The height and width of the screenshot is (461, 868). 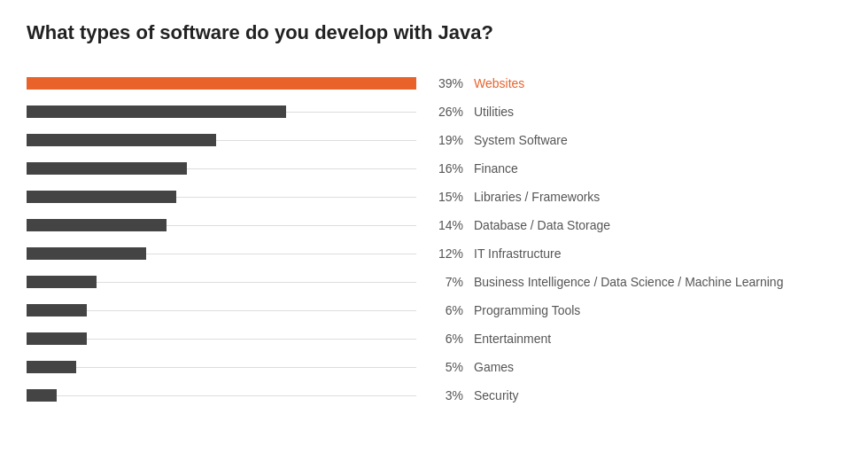 I want to click on cat-label-security: Security, so click(x=496, y=395).